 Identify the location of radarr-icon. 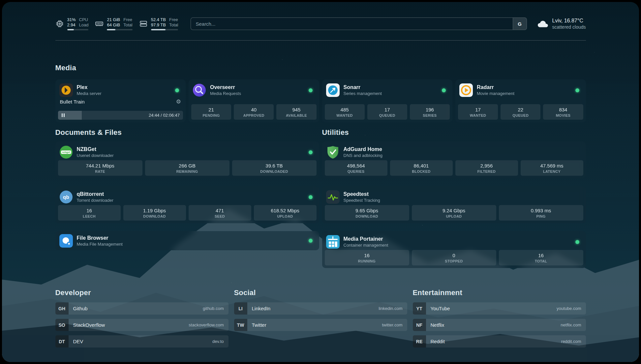
(466, 90).